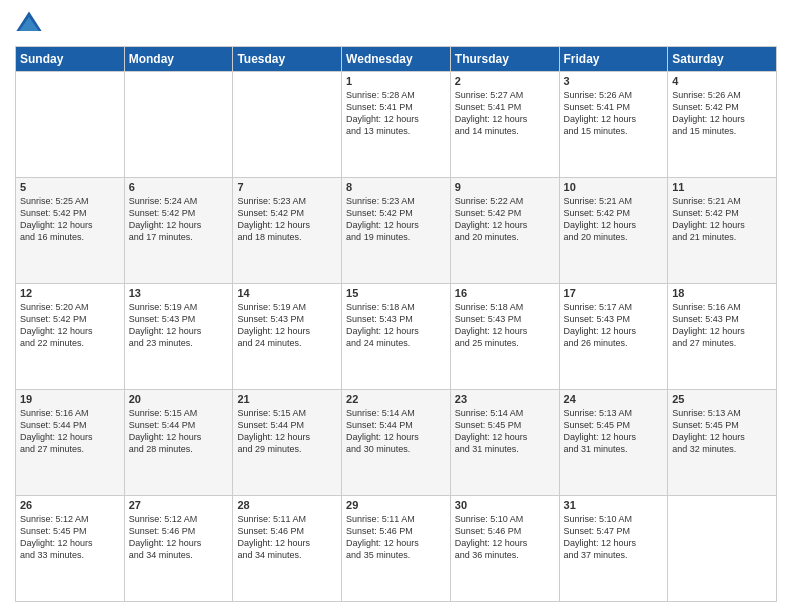  Describe the element at coordinates (396, 114) in the screenshot. I see `day-info: Sunrise: 5:28 AM Sunset: 5:41 PM Dayligh…` at that location.